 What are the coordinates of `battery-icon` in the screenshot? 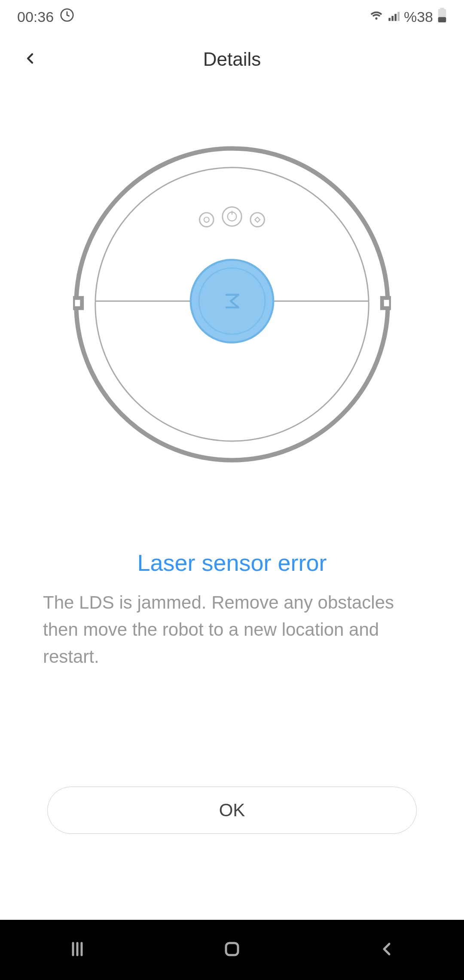 It's located at (442, 17).